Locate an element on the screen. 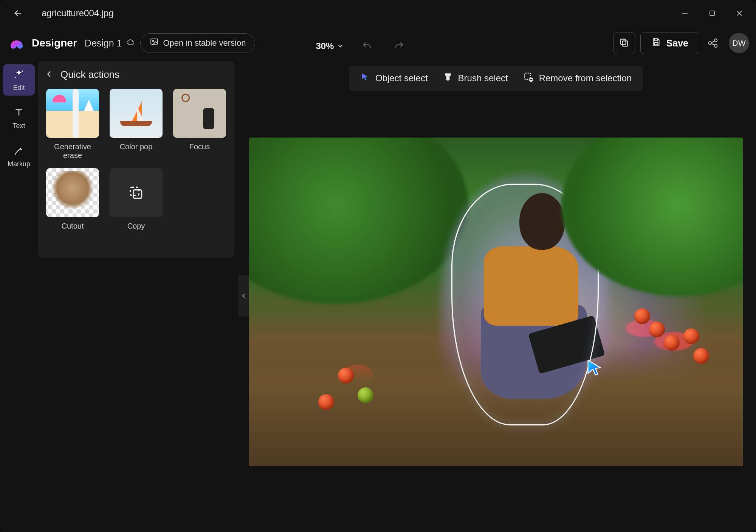  open-stable-button: Open in stable version is located at coordinates (198, 43).